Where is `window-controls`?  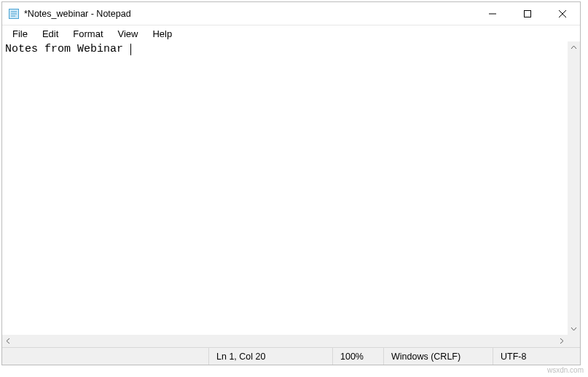
window-controls is located at coordinates (528, 13).